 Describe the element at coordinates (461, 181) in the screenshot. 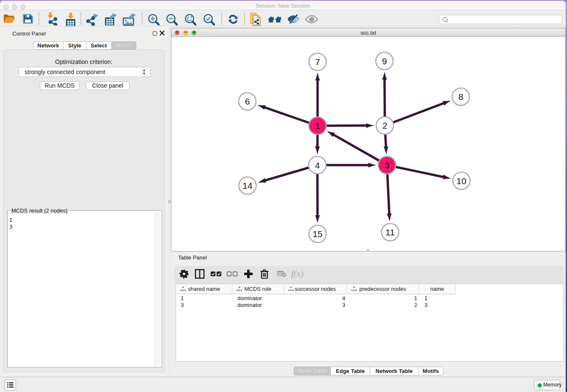

I see `svg-text: 10` at that location.